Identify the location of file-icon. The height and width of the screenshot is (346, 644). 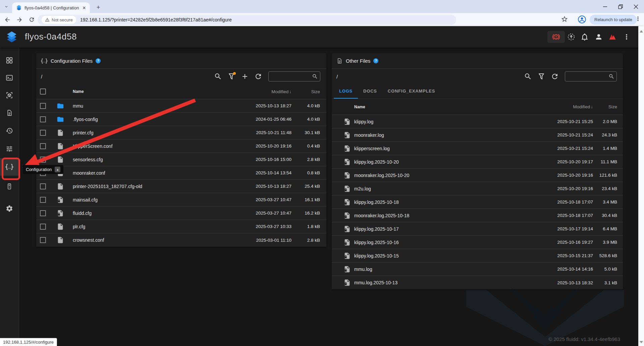
(60, 133).